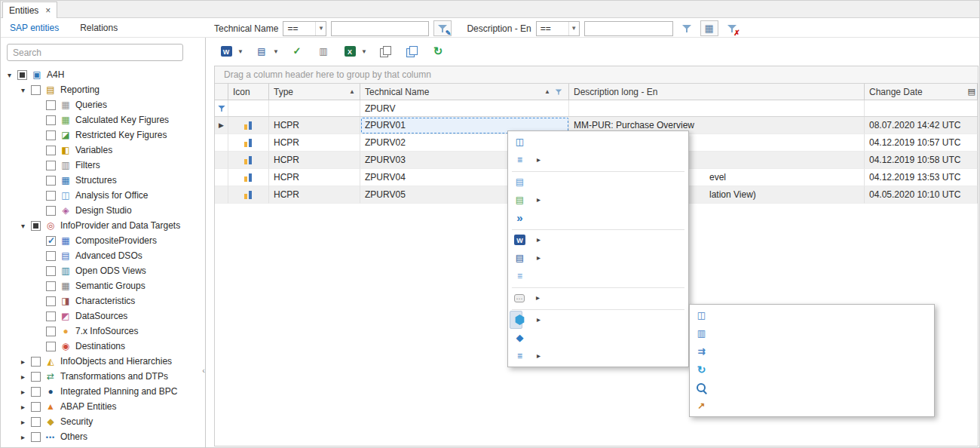  Describe the element at coordinates (103, 256) in the screenshot. I see `tree-item: Advanced DSOs` at that location.